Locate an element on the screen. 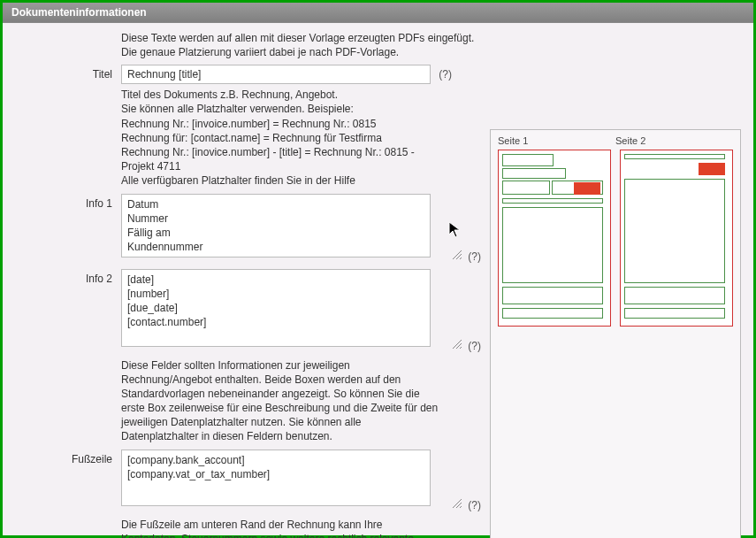 The height and width of the screenshot is (538, 756). help-title-line: Rechnung Nr.: [invoice.number] = Rechnun… is located at coordinates (280, 124).